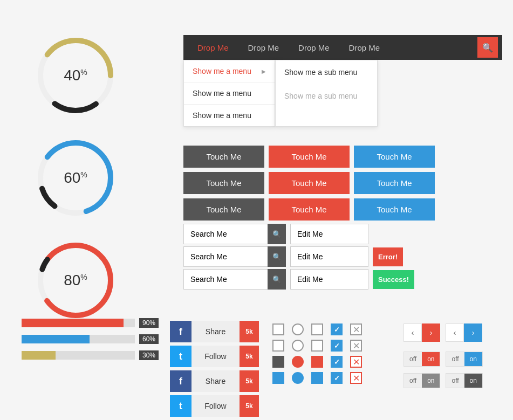 Image resolution: width=513 pixels, height=420 pixels. What do you see at coordinates (443, 333) in the screenshot?
I see `pagination-row-0: ‹ › ‹ ›` at bounding box center [443, 333].